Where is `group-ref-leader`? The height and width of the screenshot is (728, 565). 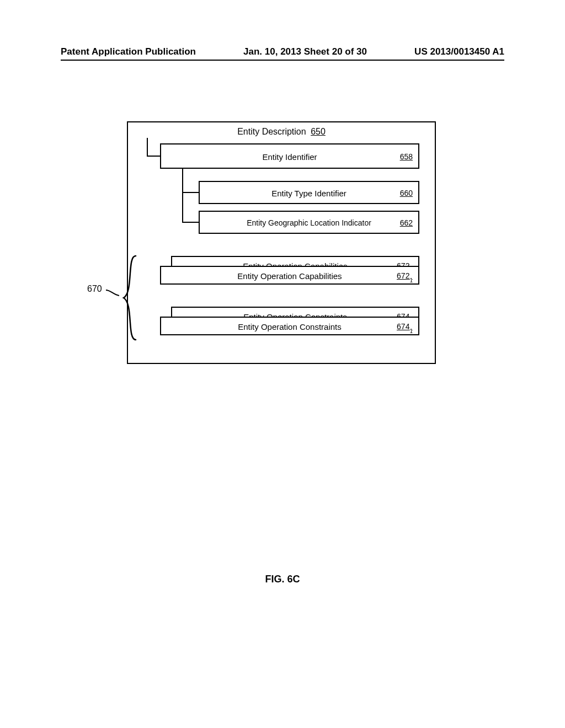 group-ref-leader is located at coordinates (113, 293).